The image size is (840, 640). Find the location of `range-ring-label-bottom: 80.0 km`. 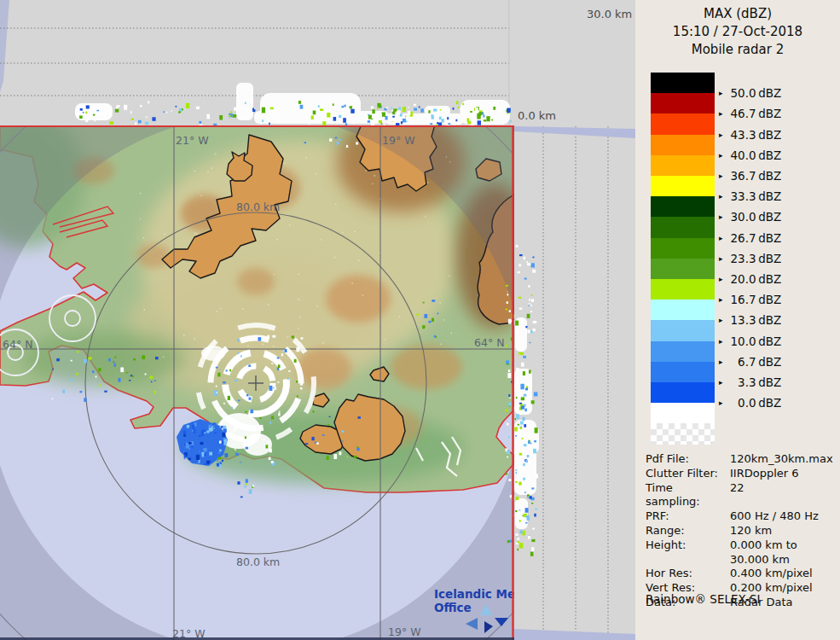

range-ring-label-bottom: 80.0 km is located at coordinates (258, 561).